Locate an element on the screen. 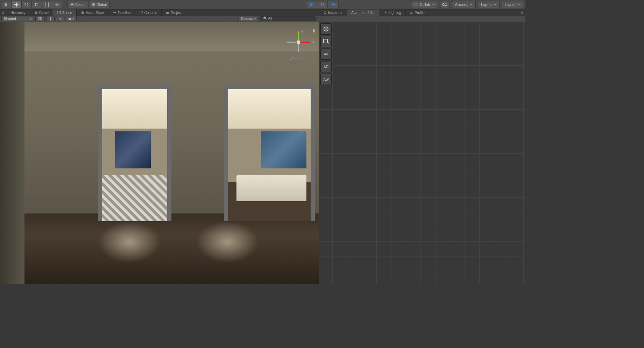 This screenshot has height=348, width=644. cloud-button is located at coordinates (445, 5).